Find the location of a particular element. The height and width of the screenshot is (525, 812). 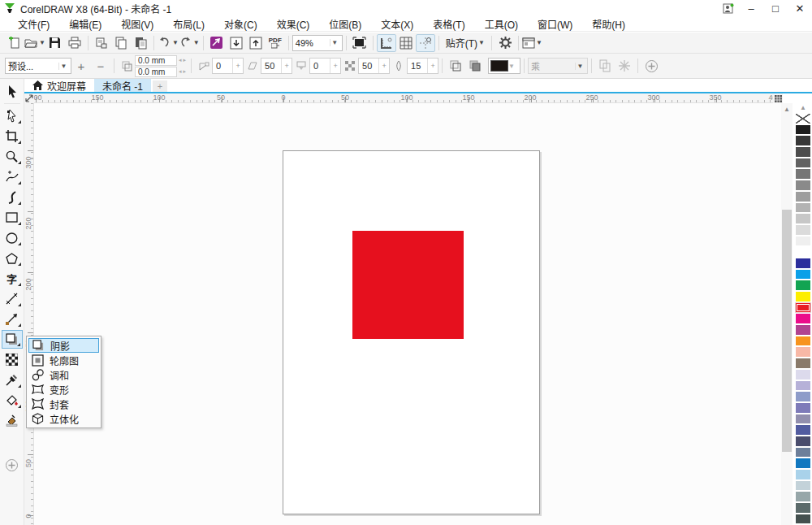

horizontal-ruler: 200 150 100 50 0 50 100 150 200 250 300 … is located at coordinates (404, 98).